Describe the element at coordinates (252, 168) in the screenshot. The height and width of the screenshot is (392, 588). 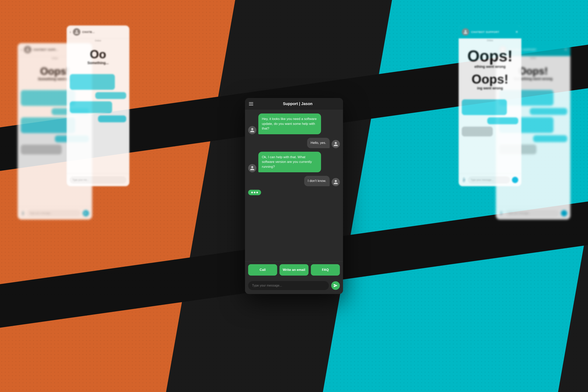
I see `bot-avatar-msg2` at that location.